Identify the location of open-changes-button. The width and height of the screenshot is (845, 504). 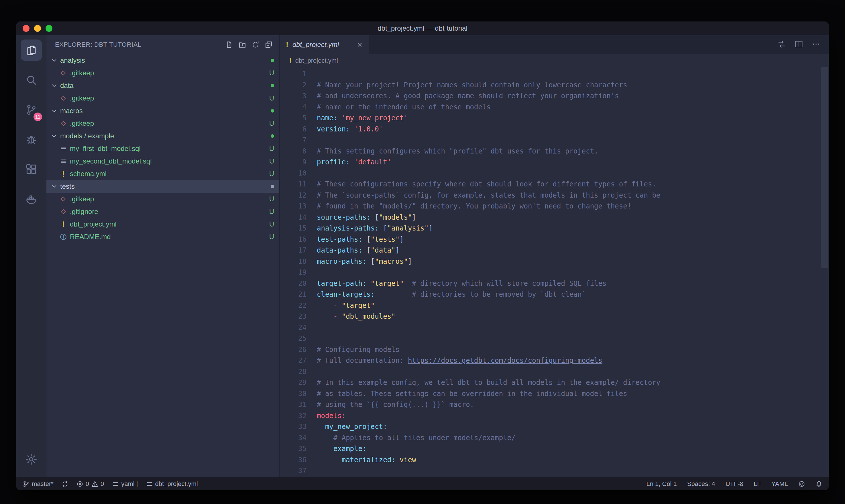
(782, 45).